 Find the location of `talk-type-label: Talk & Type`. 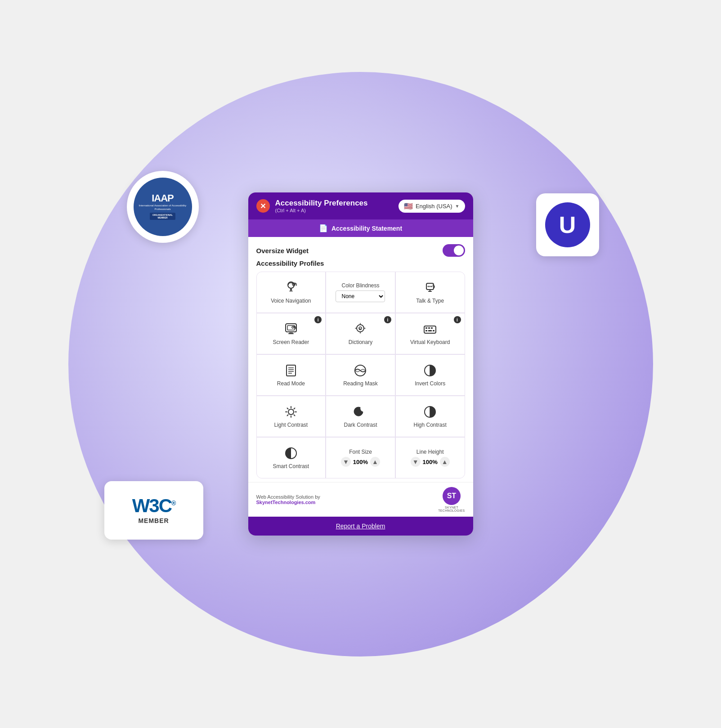

talk-type-label: Talk & Type is located at coordinates (430, 301).